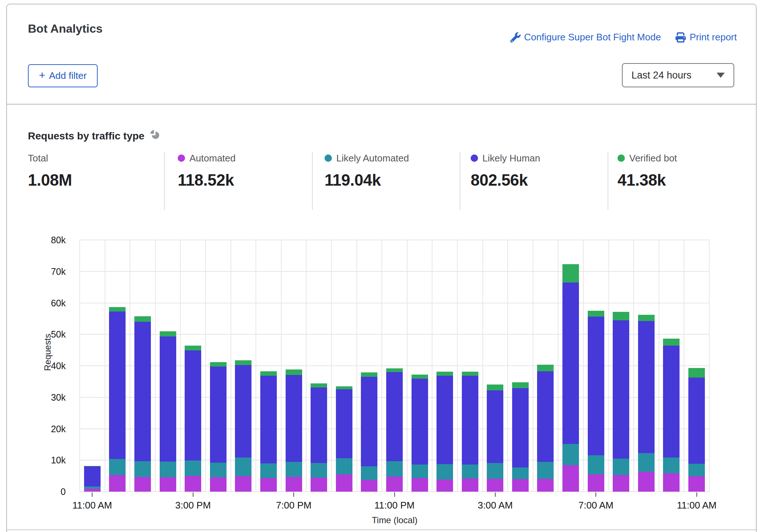 This screenshot has width=757, height=532. What do you see at coordinates (445, 431) in the screenshot?
I see `stacked-bar-1-00-am` at bounding box center [445, 431].